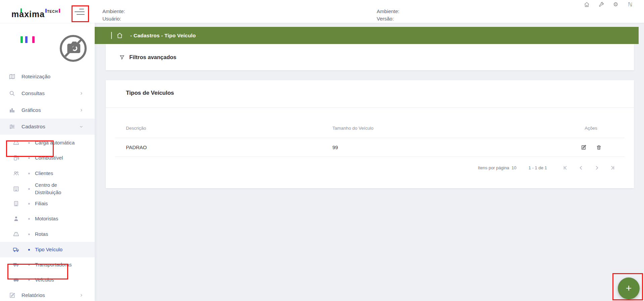  What do you see at coordinates (367, 36) in the screenshot?
I see `breadcrumb-bar: - Cadastros - Tipo Veículo` at bounding box center [367, 36].